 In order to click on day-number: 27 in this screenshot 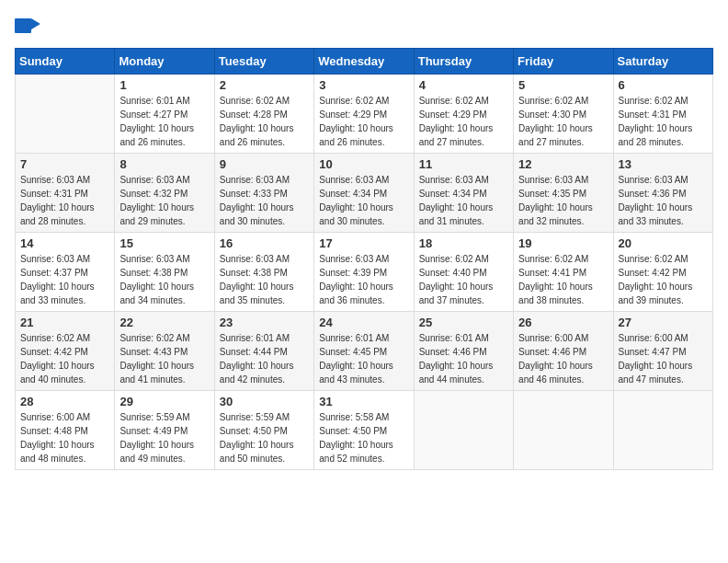, I will do `click(664, 322)`.